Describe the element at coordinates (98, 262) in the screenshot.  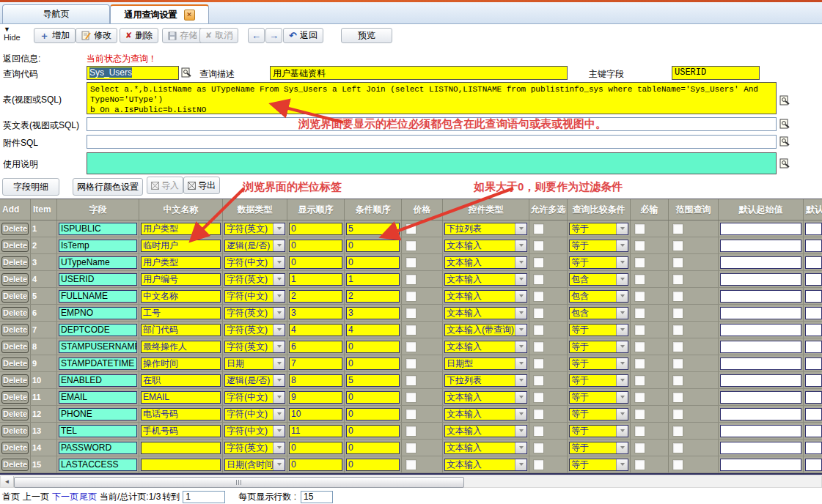
I see `field-name-input: UTypeName` at that location.